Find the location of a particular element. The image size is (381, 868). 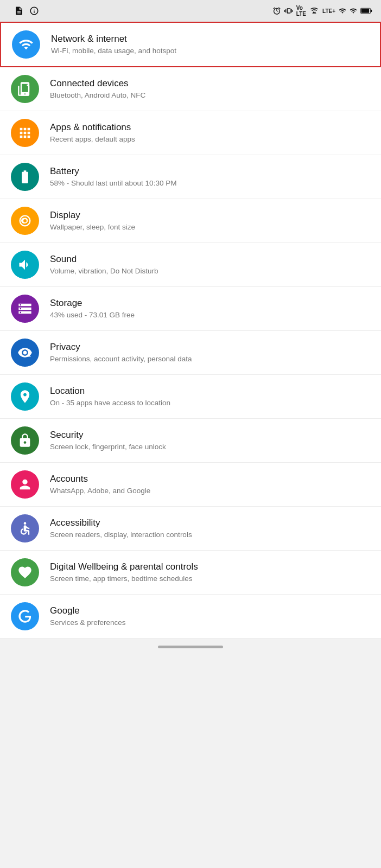

security-text: Security Screen lock, fingerprint, face … is located at coordinates (108, 441).